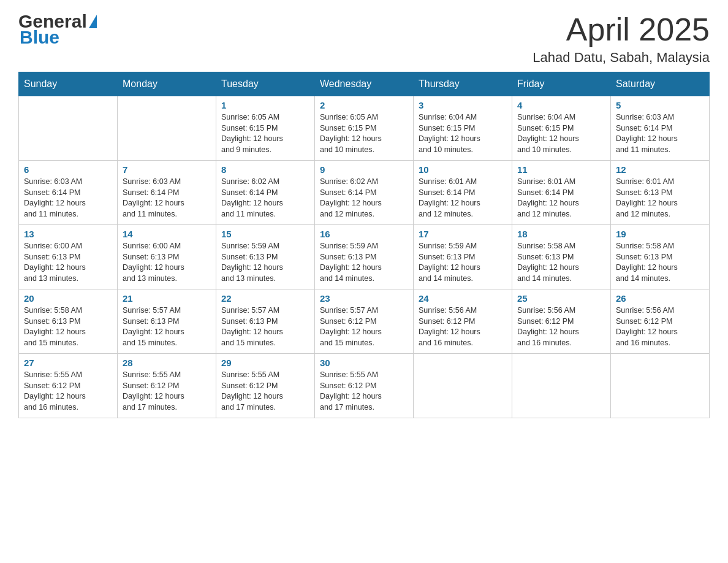 This screenshot has width=728, height=563. I want to click on day-number: 15, so click(265, 234).